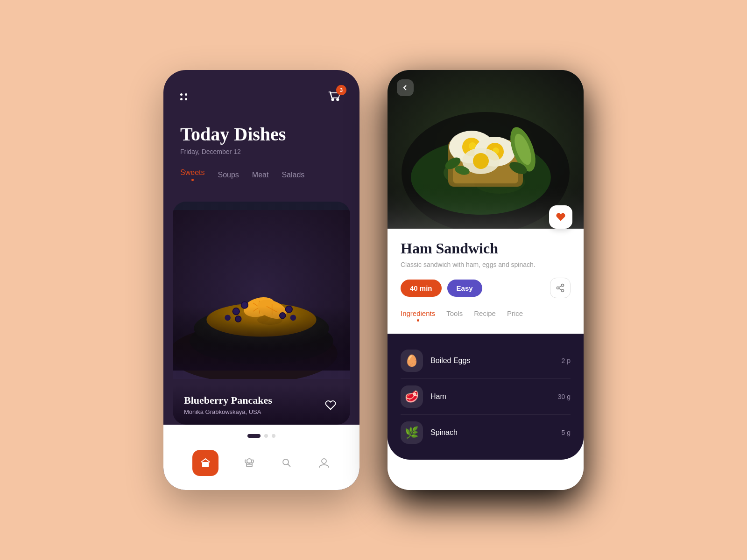 This screenshot has height=560, width=747. What do you see at coordinates (249, 463) in the screenshot?
I see `chef-icon` at bounding box center [249, 463].